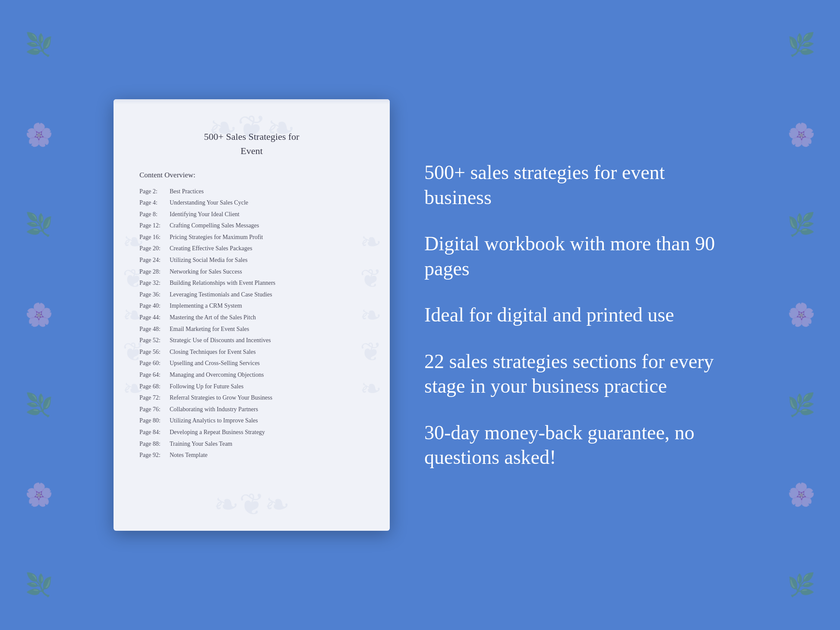 This screenshot has height=630, width=840. Describe the element at coordinates (252, 175) in the screenshot. I see `toc-header: Content Overview:` at that location.